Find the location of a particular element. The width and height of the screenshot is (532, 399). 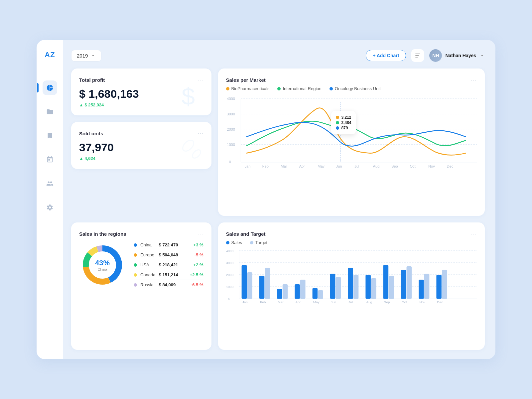

sales-target-legend: Sales Target is located at coordinates (351, 243).